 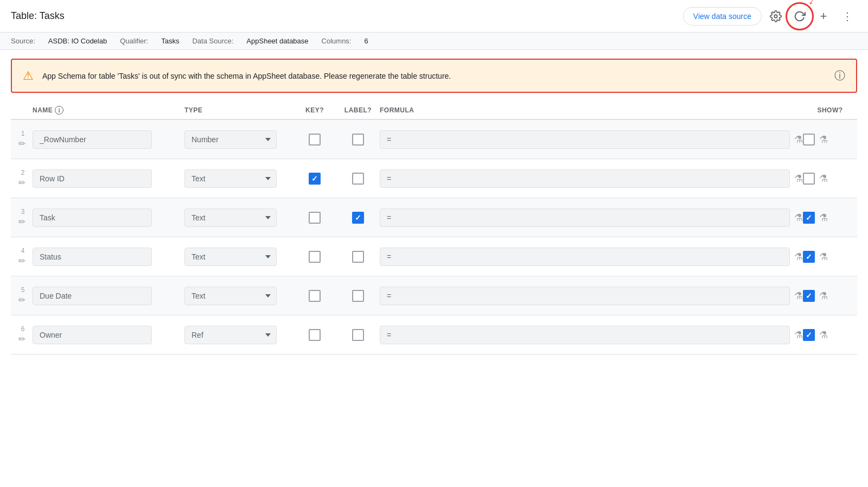 What do you see at coordinates (591, 110) in the screenshot?
I see `col-header-formula: FORMULA` at bounding box center [591, 110].